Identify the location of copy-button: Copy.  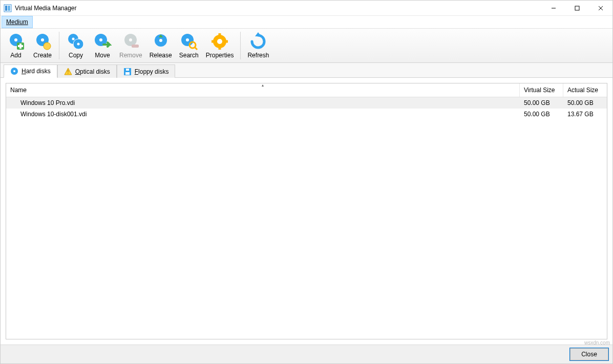
(76, 46).